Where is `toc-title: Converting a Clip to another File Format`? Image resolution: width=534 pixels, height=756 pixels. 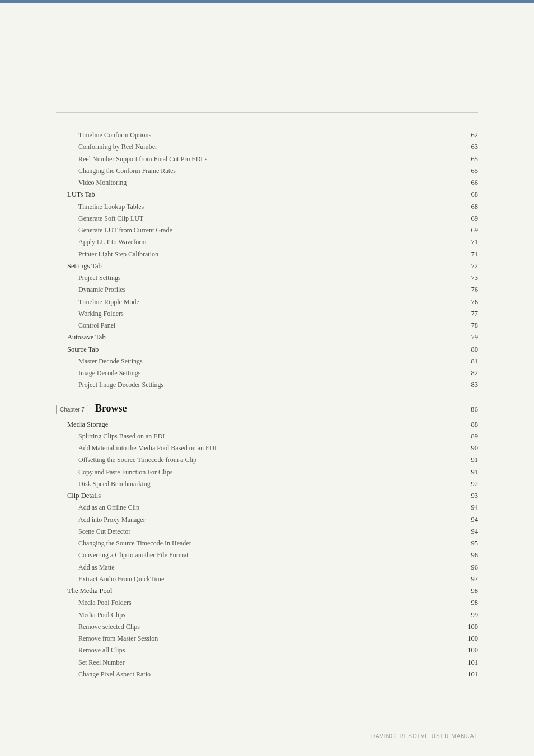 toc-title: Converting a Clip to another File Format is located at coordinates (259, 555).